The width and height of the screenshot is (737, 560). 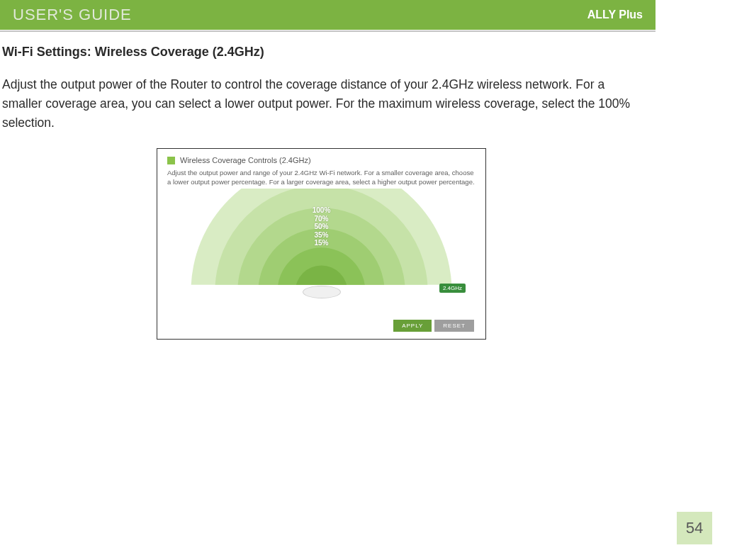 What do you see at coordinates (615, 15) in the screenshot?
I see `header-title-right: ALLY Plus` at bounding box center [615, 15].